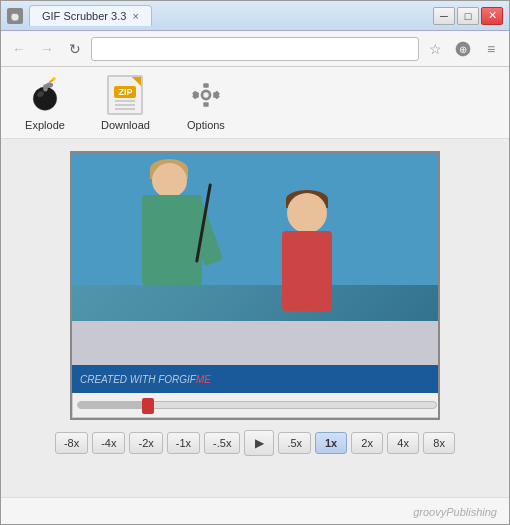 The image size is (510, 525). I want to click on title-bar: GIF Scrubber 3.3 × ─ □ ✕, so click(255, 16).